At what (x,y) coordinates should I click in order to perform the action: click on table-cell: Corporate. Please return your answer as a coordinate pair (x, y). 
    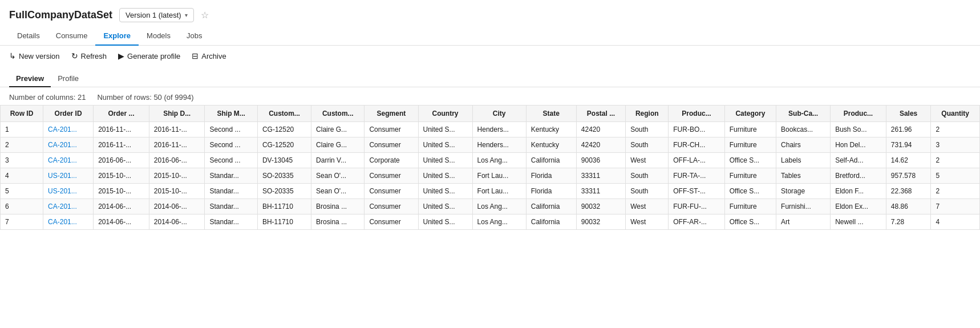
    Looking at the image, I should click on (391, 161).